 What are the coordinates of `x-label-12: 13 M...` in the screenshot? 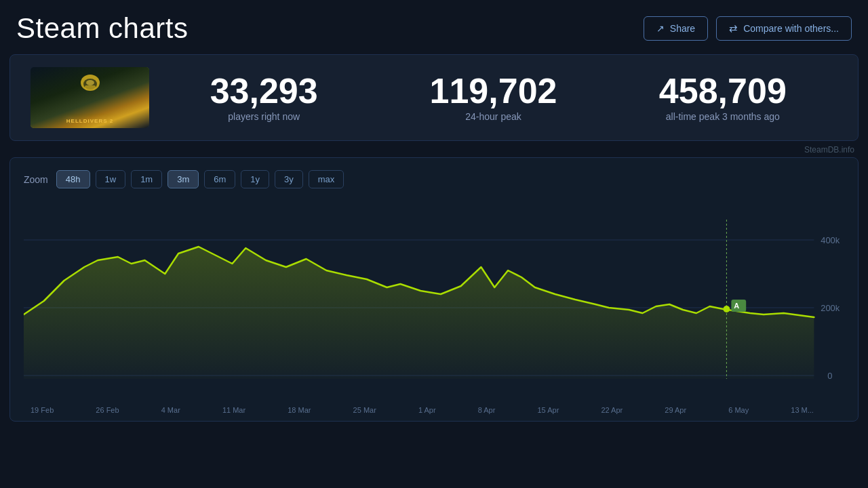 It's located at (802, 410).